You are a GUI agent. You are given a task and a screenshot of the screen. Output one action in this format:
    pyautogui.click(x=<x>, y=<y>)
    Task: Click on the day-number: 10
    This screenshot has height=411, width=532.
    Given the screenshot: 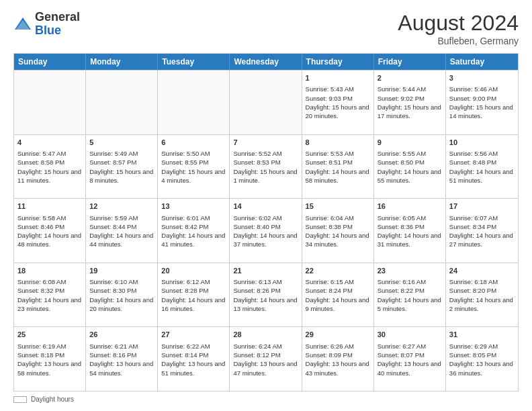 What is the action you would take?
    pyautogui.click(x=482, y=142)
    